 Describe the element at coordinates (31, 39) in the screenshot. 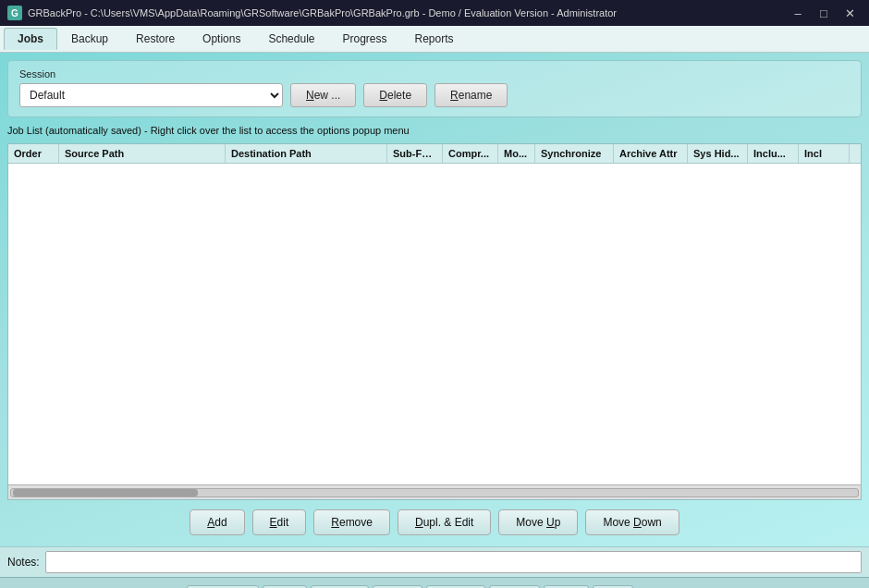

I see `tab-jobs: Jobs` at that location.